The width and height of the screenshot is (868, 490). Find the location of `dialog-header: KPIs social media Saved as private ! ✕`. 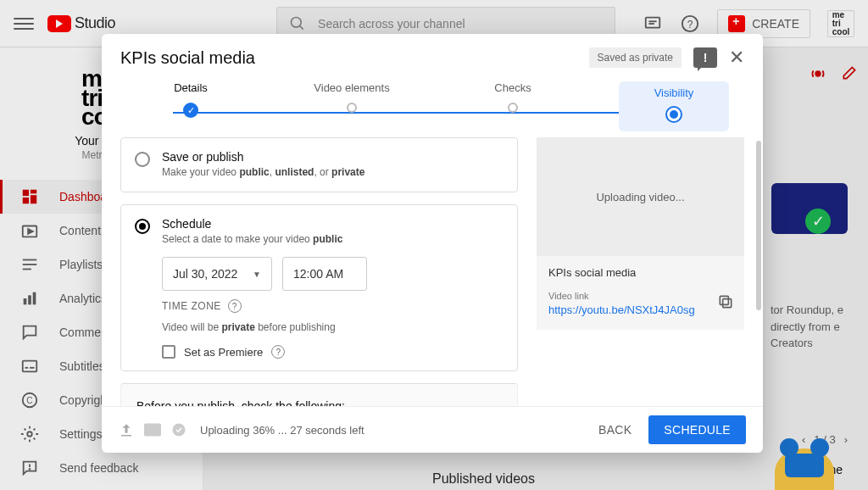

dialog-header: KPIs social media Saved as private ! ✕ is located at coordinates (432, 58).